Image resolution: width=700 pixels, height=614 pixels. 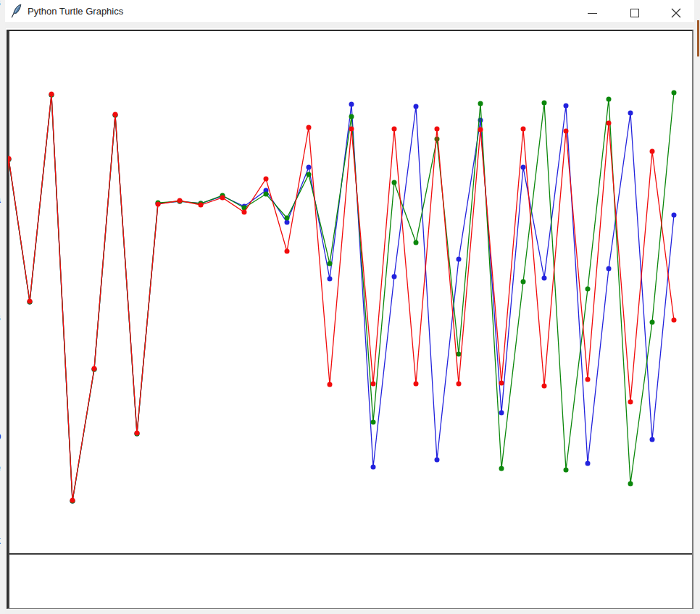 What do you see at coordinates (697, 307) in the screenshot?
I see `background-window-right-edge` at bounding box center [697, 307].